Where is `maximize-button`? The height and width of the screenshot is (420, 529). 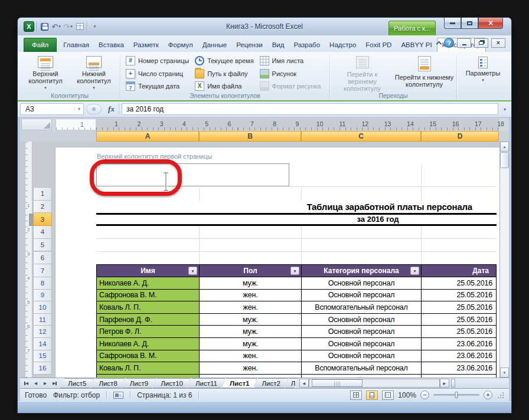 maximize-button is located at coordinates (470, 24).